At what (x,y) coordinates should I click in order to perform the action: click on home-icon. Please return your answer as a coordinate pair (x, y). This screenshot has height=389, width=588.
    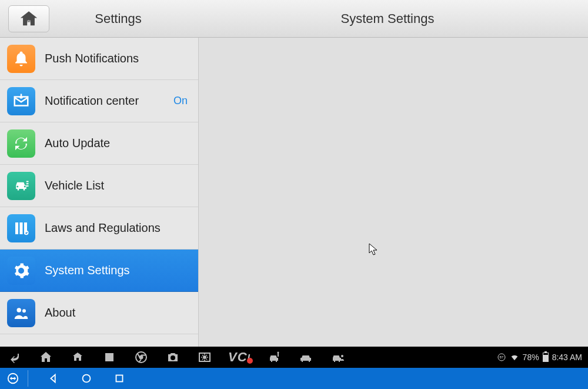
    Looking at the image, I should click on (46, 357).